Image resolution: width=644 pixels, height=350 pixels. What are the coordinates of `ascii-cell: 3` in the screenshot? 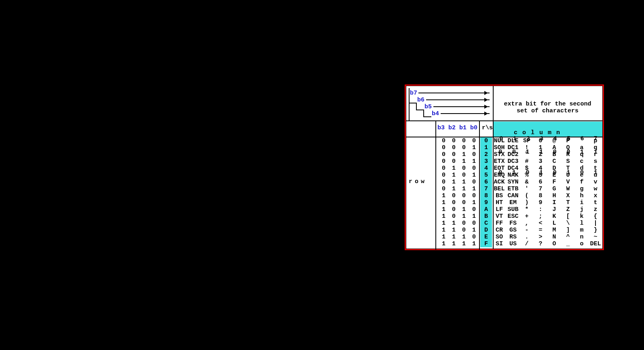 It's located at (541, 162).